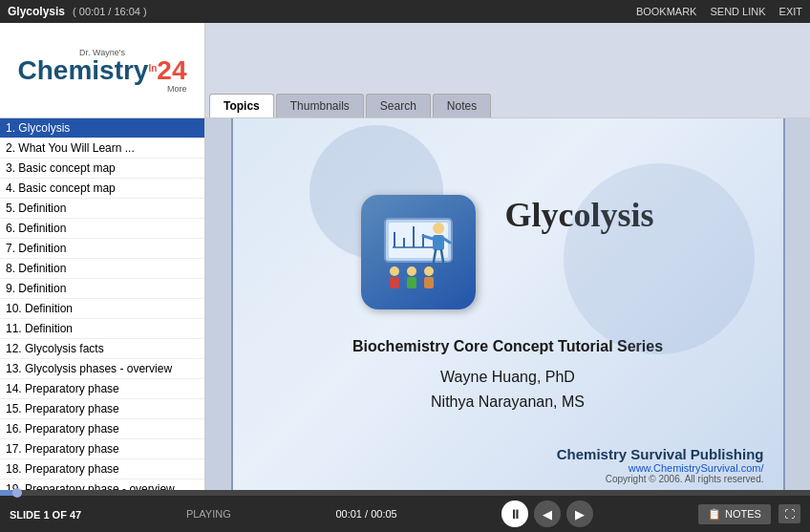  Describe the element at coordinates (667, 11) in the screenshot. I see `bookmark-button: BOOKMARK` at that location.